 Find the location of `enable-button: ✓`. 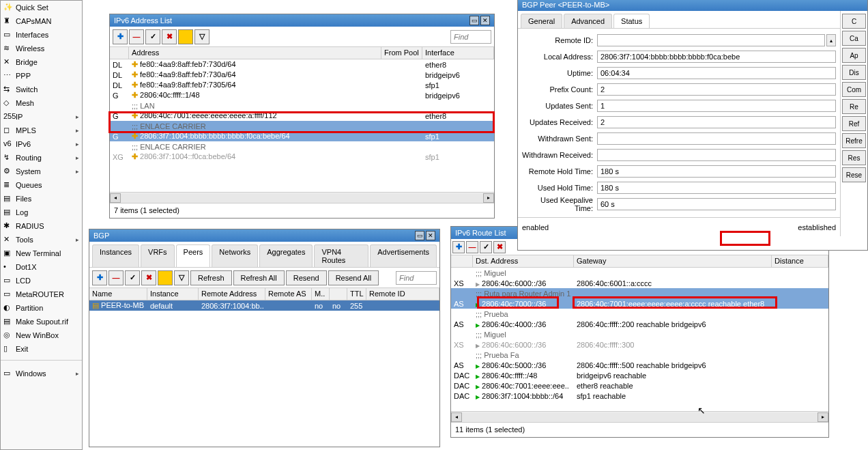

enable-button: ✓ is located at coordinates (486, 247).